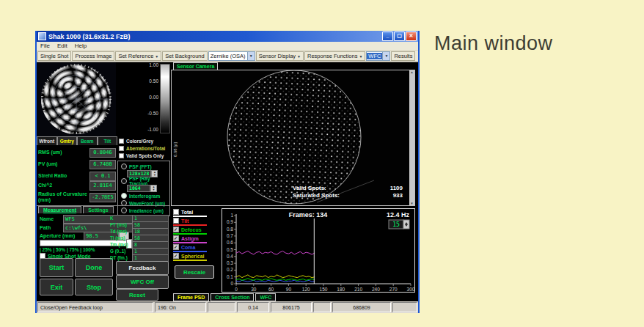 The image size is (644, 327). I want to click on measurement-panel: MeasurementSettings Name WFS Path c:\wfs…, so click(103, 254).